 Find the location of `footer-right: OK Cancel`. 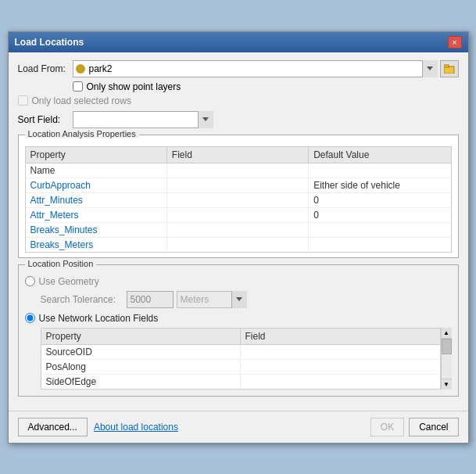

footer-right: OK Cancel is located at coordinates (414, 427).